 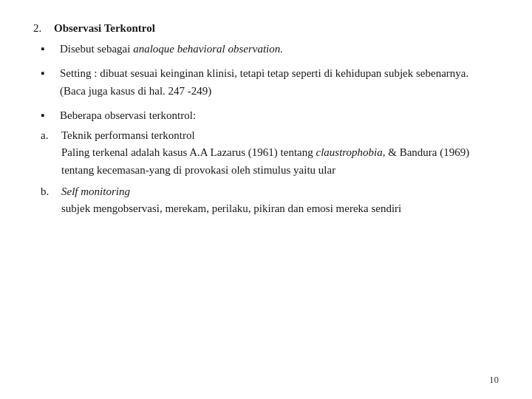 What do you see at coordinates (280, 153) in the screenshot?
I see `letter-content-a: Teknik performansi terkontrol Paling ter…` at bounding box center [280, 153].